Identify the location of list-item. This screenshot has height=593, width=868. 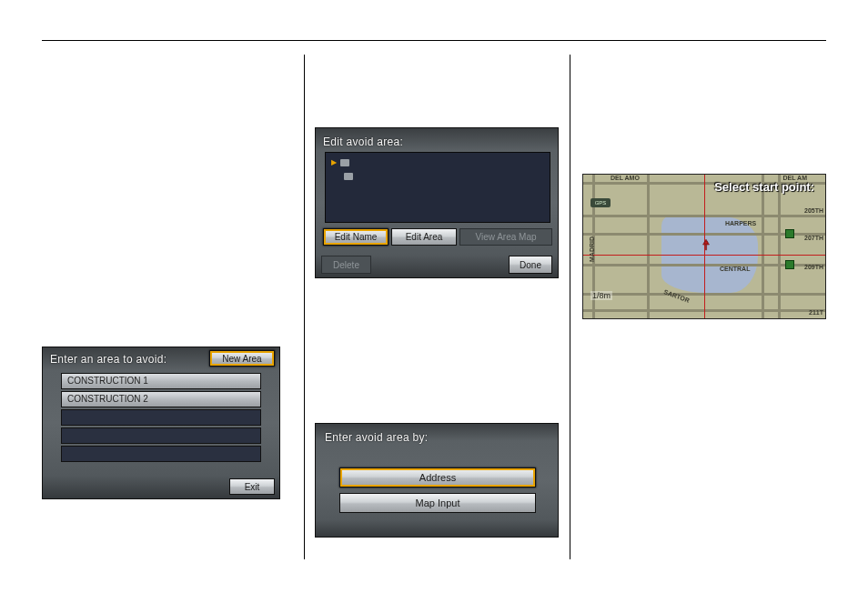
(342, 176).